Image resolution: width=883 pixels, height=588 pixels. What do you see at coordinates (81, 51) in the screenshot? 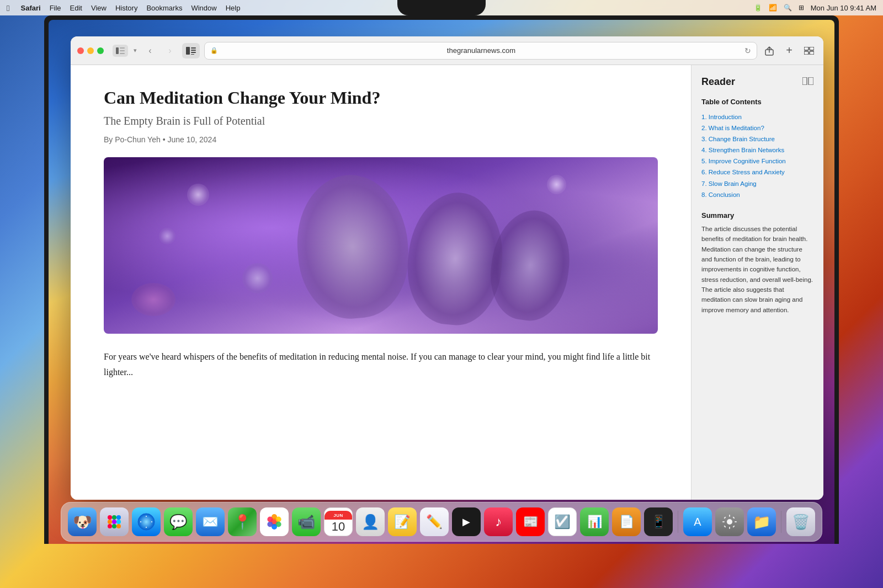
I see `close-button` at bounding box center [81, 51].